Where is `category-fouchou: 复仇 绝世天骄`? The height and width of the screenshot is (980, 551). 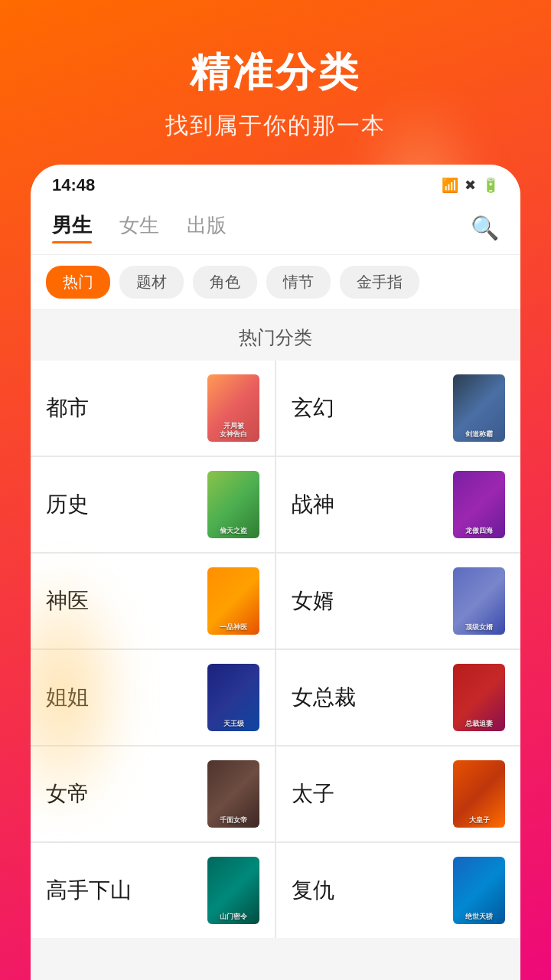 category-fouchou: 复仇 绝世天骄 is located at coordinates (398, 890).